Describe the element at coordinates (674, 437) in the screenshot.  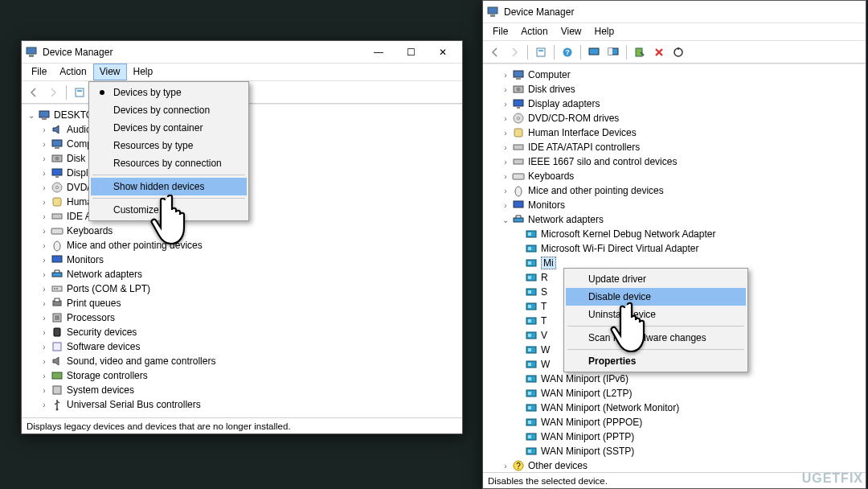
I see `tree-item: WAN Miniport (PPTP)` at that location.